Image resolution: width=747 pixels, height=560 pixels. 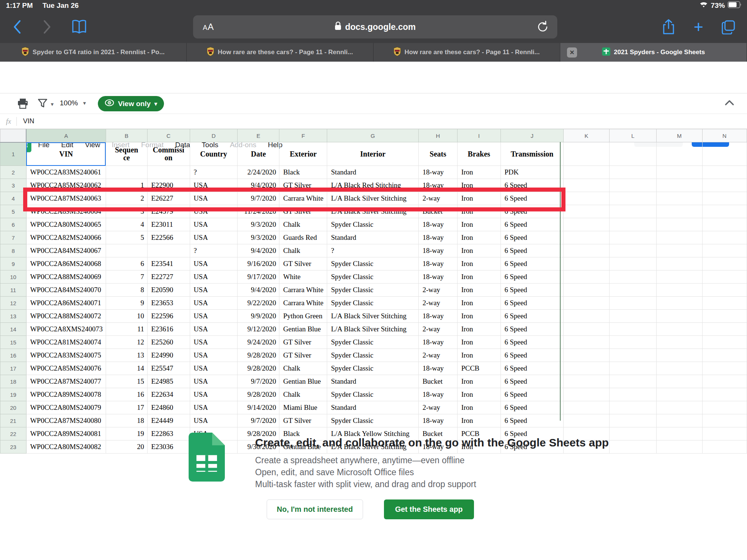 I want to click on cell: 9/12/2020, so click(x=258, y=329).